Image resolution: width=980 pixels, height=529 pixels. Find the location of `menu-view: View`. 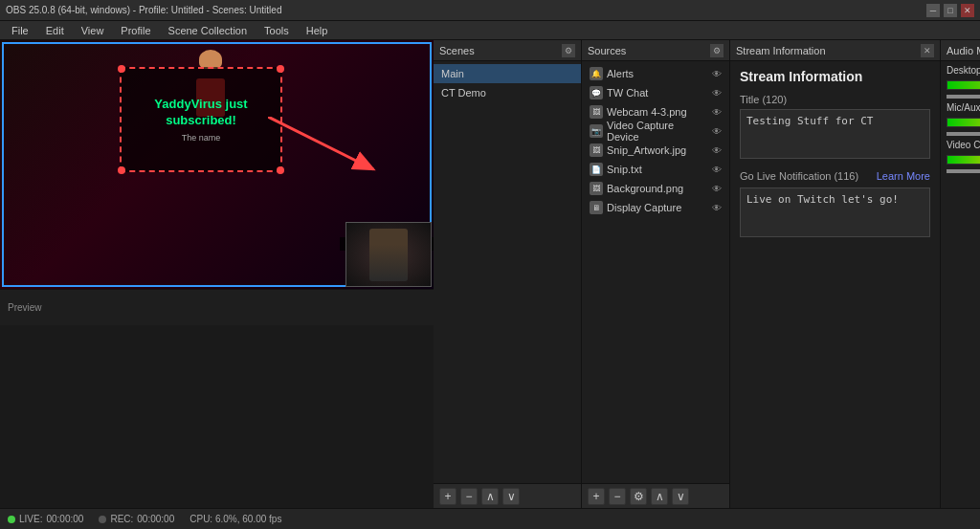

menu-view: View is located at coordinates (93, 31).